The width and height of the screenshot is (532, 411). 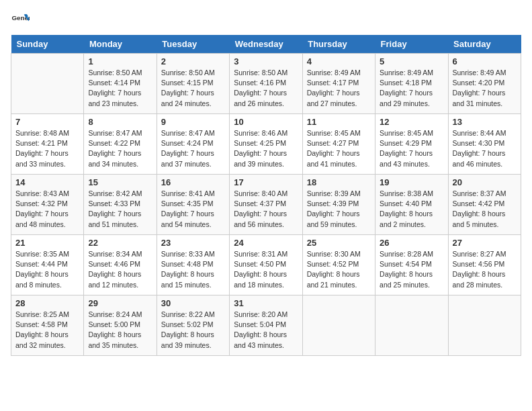 What do you see at coordinates (411, 270) in the screenshot?
I see `day-info: Sunrise: 8:28 AMSunset: 4:54 PMDaylight:…` at bounding box center [411, 270].